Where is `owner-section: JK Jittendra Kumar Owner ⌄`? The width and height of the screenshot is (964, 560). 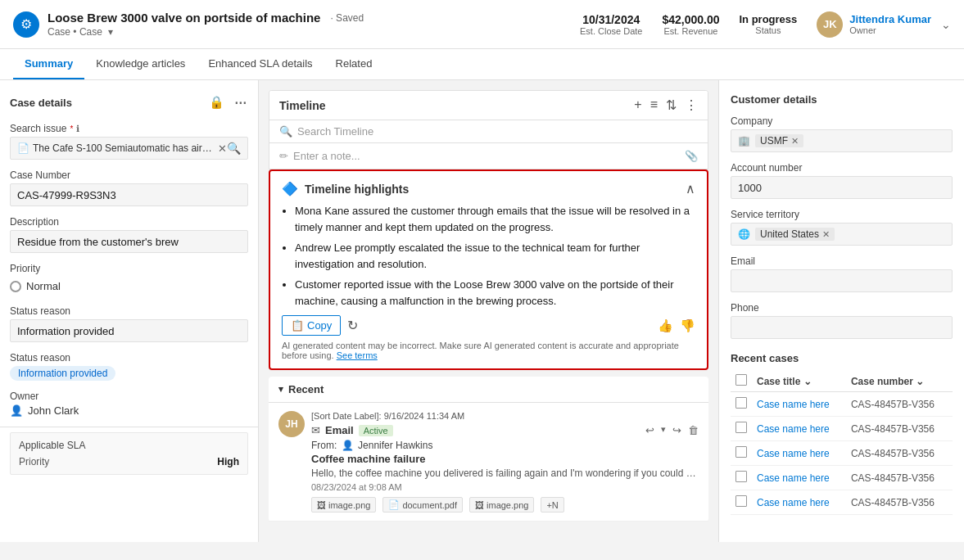
owner-section: JK Jittendra Kumar Owner ⌄ is located at coordinates (884, 25).